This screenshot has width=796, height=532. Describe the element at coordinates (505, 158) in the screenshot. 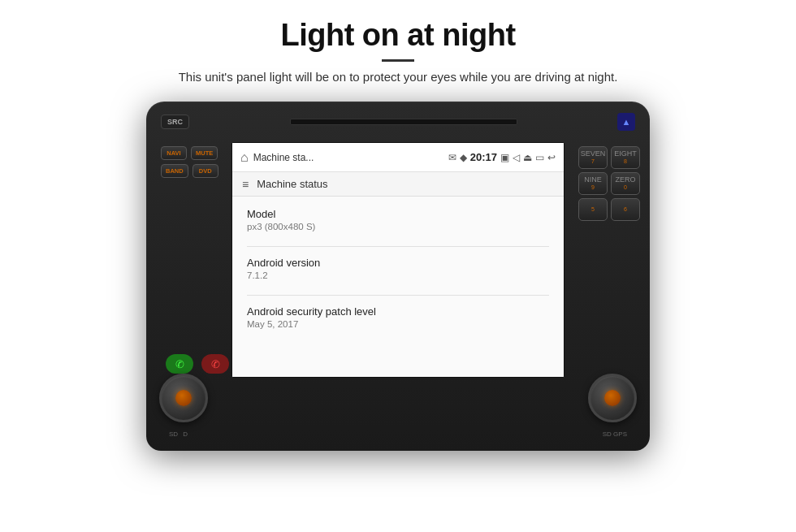

I see `camera-icon: ▣` at that location.